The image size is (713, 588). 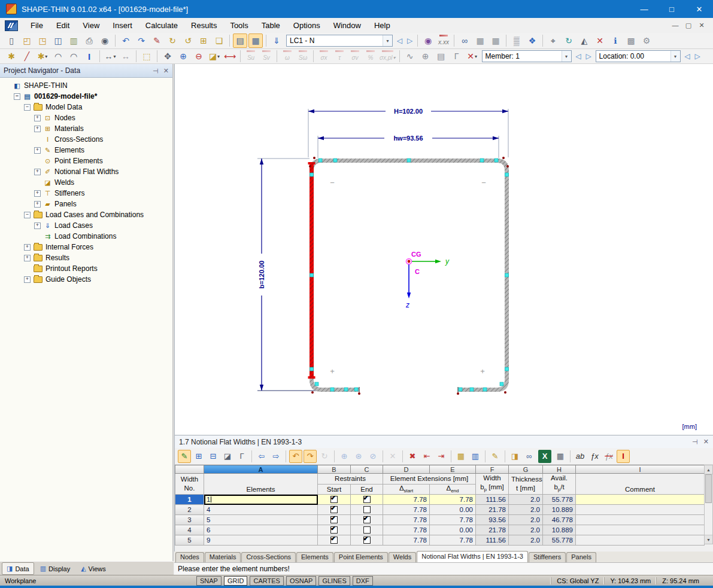 What do you see at coordinates (11, 56) in the screenshot?
I see `new-node-icon: ✱` at bounding box center [11, 56].